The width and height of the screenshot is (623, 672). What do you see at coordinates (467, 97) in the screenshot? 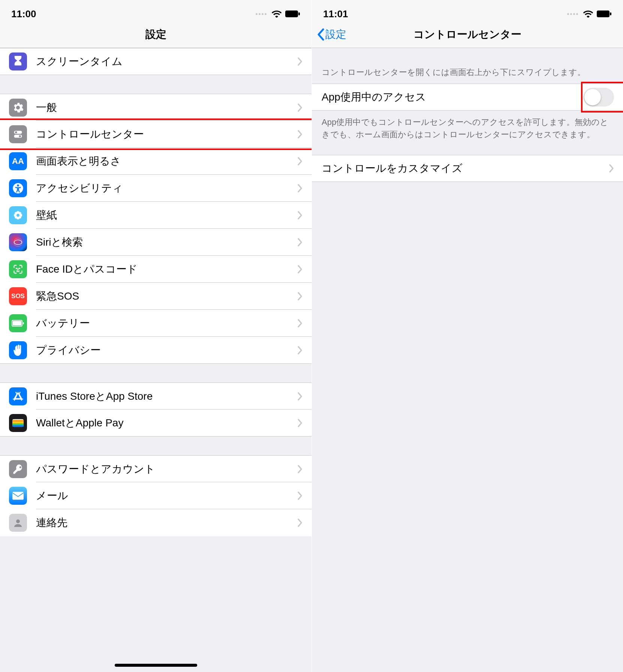
I see `row-access-within-apps: App使用中のアクセス` at bounding box center [467, 97].